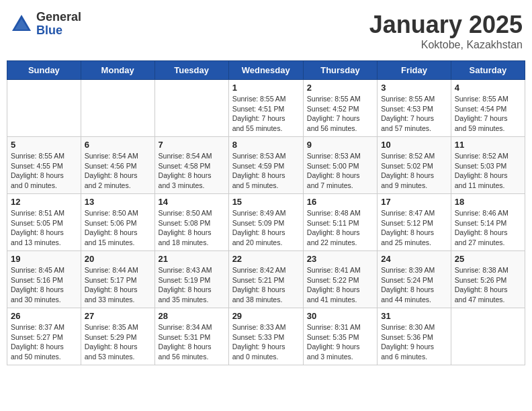  Describe the element at coordinates (118, 145) in the screenshot. I see `day-number: 6` at that location.